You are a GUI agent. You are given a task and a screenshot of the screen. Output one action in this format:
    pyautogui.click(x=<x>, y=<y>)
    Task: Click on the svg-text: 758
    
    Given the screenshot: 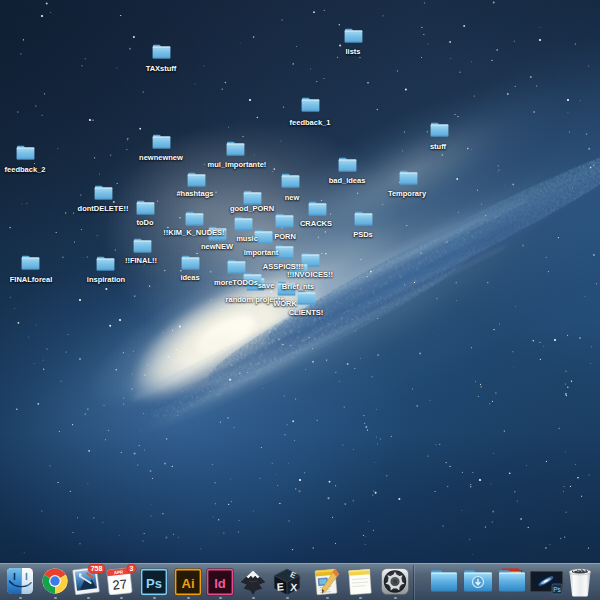 What is the action you would take?
    pyautogui.click(x=97, y=568)
    